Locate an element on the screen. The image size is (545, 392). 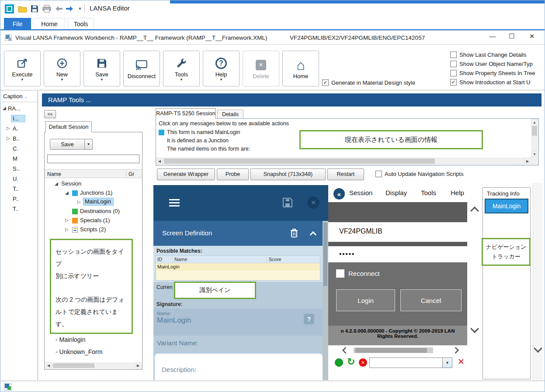
execute-button: Execute ▼ is located at coordinates (22, 69).